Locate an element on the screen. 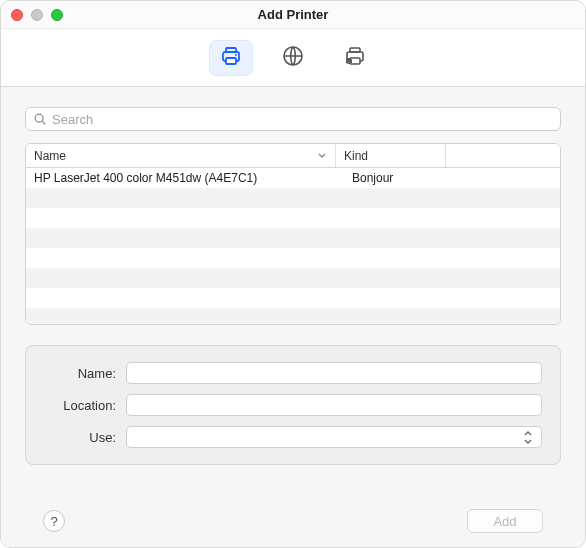  name-label: Name: is located at coordinates (80, 374).